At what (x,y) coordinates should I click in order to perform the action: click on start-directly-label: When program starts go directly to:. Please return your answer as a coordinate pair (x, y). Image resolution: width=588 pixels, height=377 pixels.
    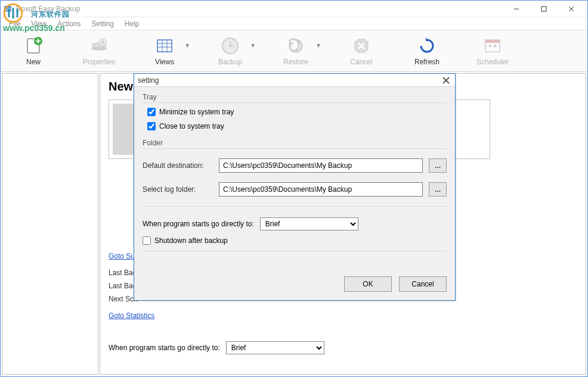
    Looking at the image, I should click on (165, 348).